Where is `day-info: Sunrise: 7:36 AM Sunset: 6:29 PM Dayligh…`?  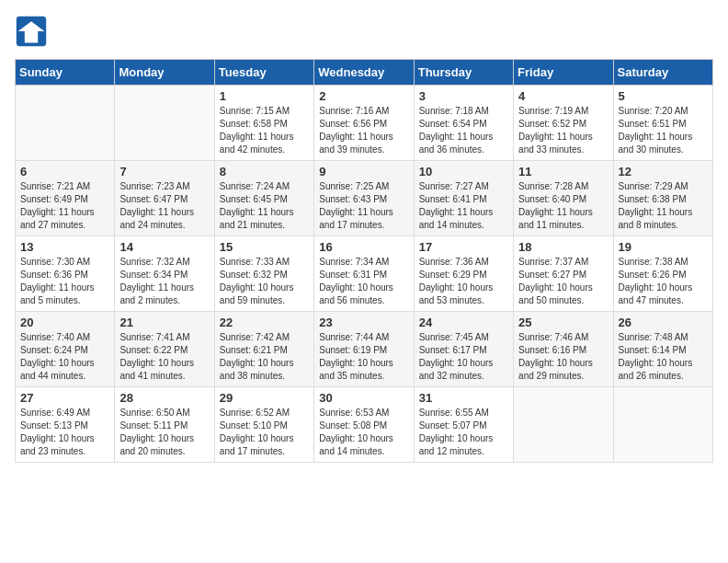 day-info: Sunrise: 7:36 AM Sunset: 6:29 PM Dayligh… is located at coordinates (463, 282).